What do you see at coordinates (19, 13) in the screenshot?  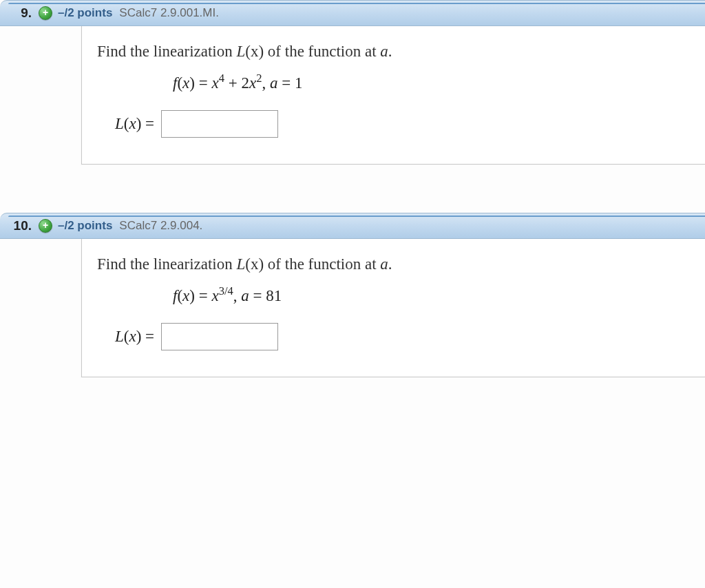 I see `question-number: 9.` at bounding box center [19, 13].